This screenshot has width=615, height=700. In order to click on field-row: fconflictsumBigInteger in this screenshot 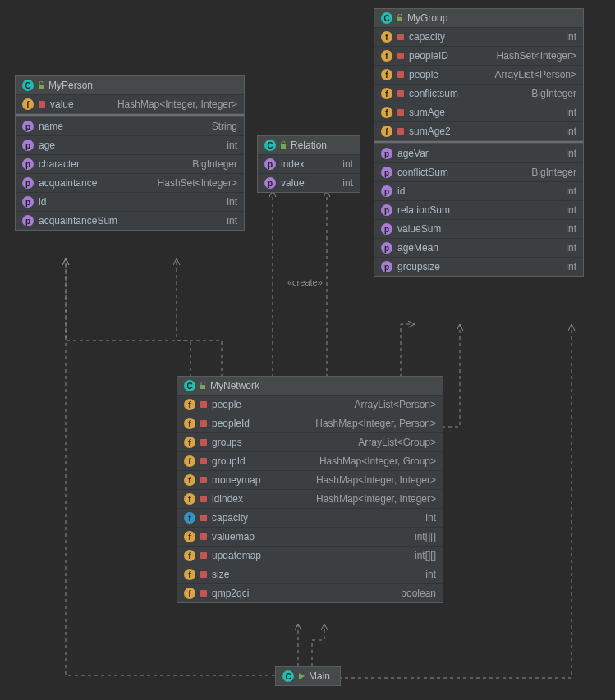, I will do `click(479, 94)`.